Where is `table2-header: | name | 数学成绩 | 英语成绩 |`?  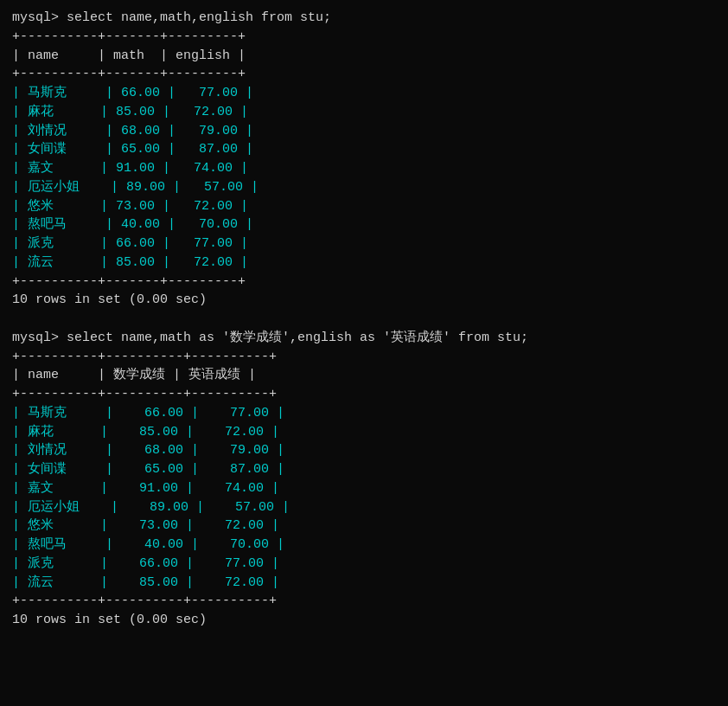 table2-header: | name | 数学成绩 | 英语成绩 | is located at coordinates (364, 375).